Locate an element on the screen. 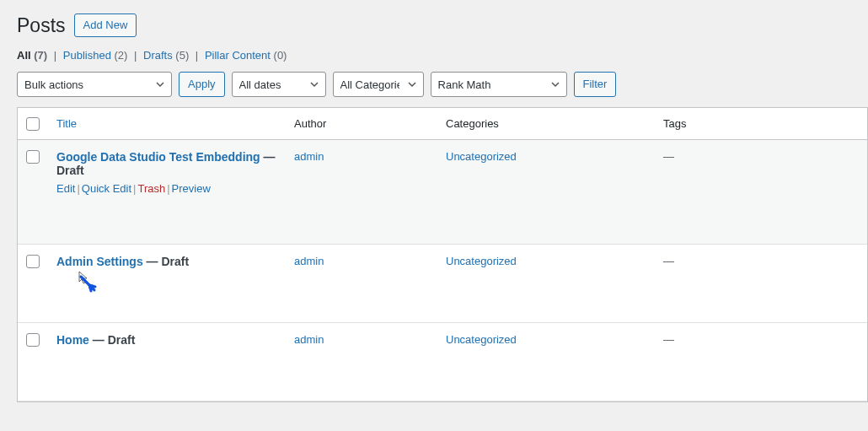  post-title-link: Home is located at coordinates (72, 340).